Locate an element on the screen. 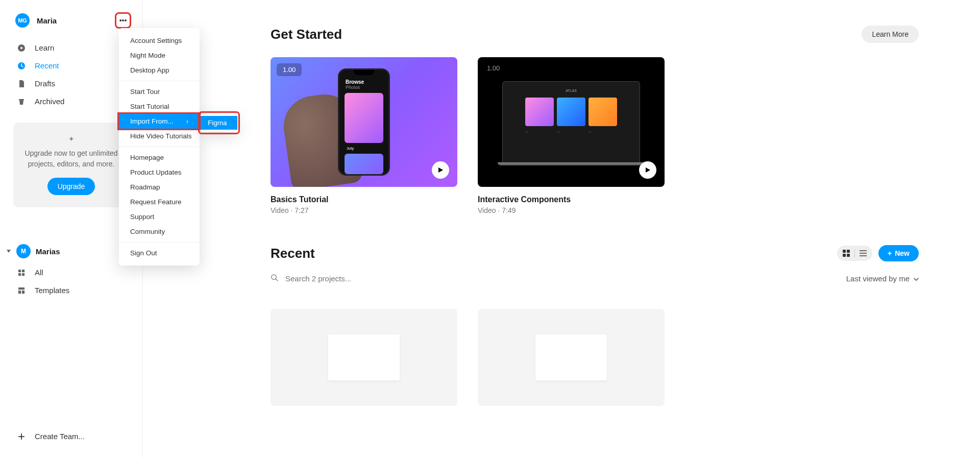  dd-night-mode: Night Mode is located at coordinates (159, 55).